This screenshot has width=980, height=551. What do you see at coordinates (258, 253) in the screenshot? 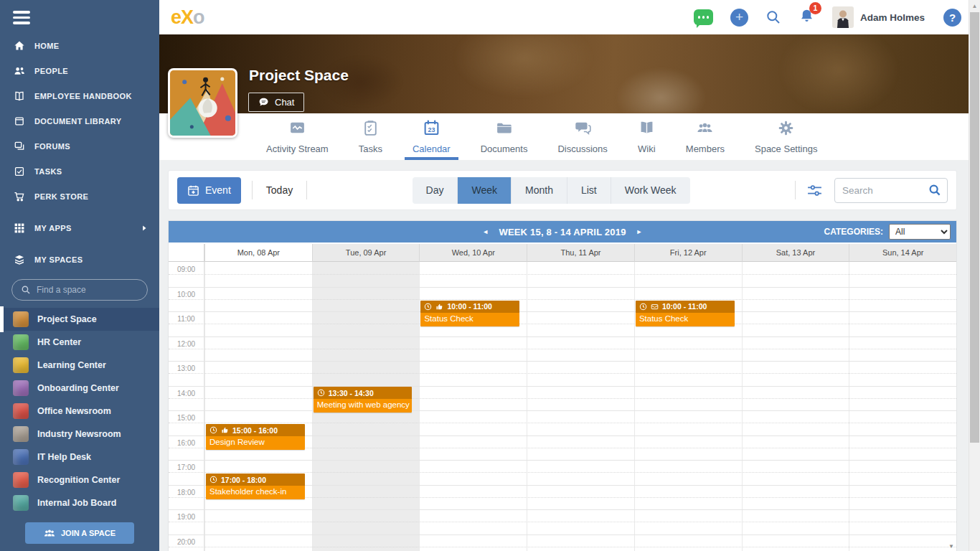
I see `day-header-cell: Mon, 08 Apr` at bounding box center [258, 253].